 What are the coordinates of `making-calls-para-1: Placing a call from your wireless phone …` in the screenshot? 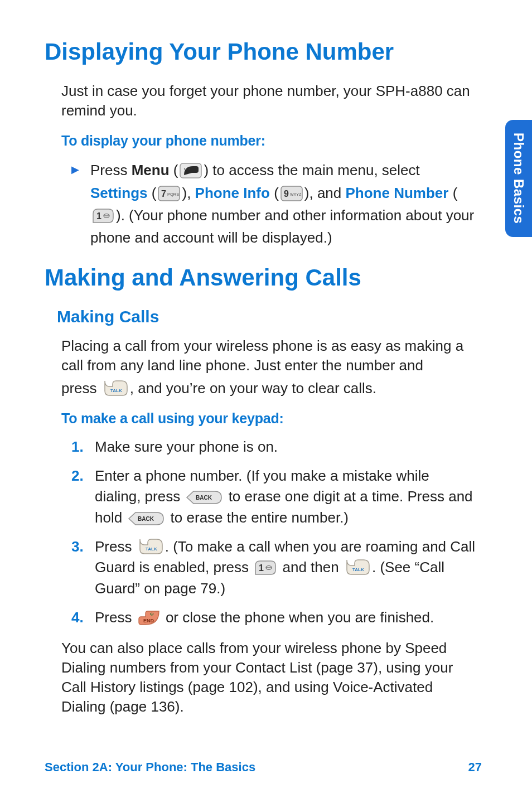 It's located at (269, 356).